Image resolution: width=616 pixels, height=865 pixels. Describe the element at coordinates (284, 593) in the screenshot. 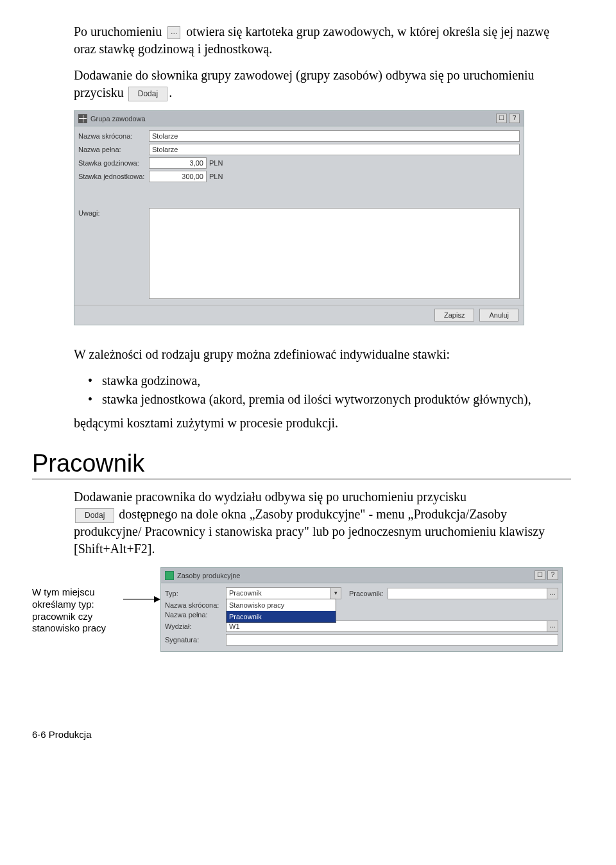

I see `dropdown-typ: Pracownik ▾ Stanowisko pracy Pracownik` at that location.